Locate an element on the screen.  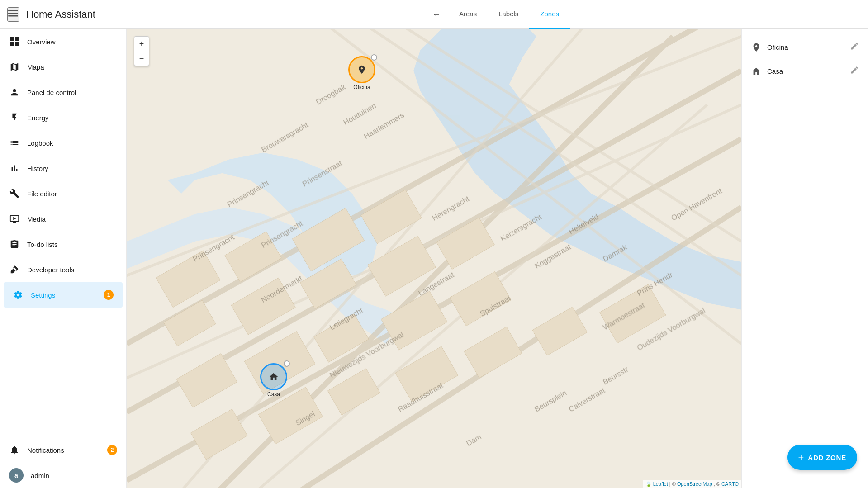
bell-icon is located at coordinates (14, 450).